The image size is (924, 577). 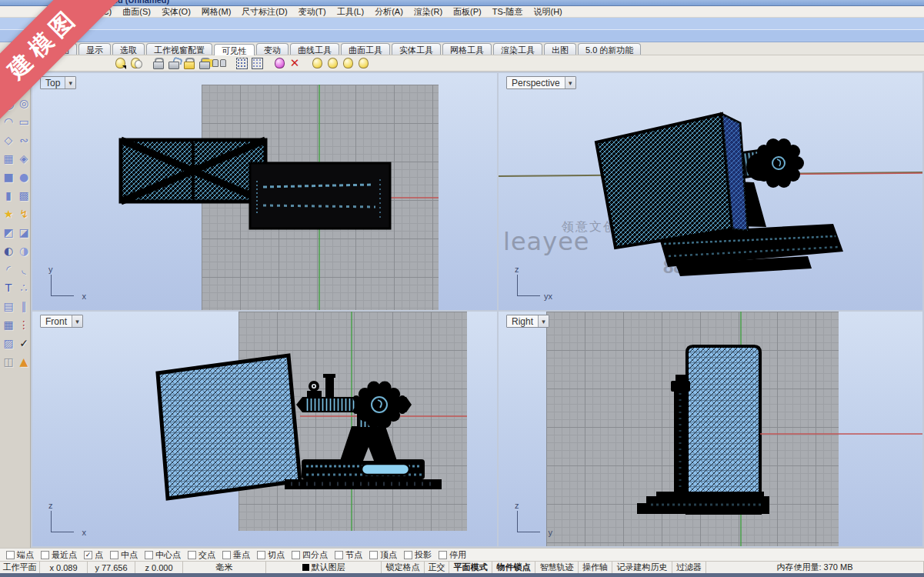 What do you see at coordinates (428, 12) in the screenshot?
I see `menu-item-8: 渲染(R)` at bounding box center [428, 12].